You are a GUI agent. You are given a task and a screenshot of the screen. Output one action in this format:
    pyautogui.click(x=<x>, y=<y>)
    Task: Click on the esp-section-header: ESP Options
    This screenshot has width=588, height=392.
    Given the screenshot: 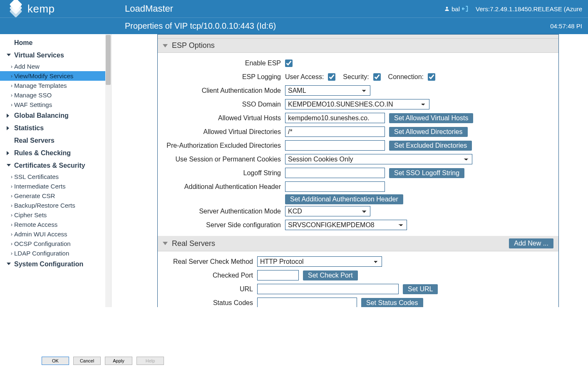 What is the action you would take?
    pyautogui.click(x=358, y=46)
    